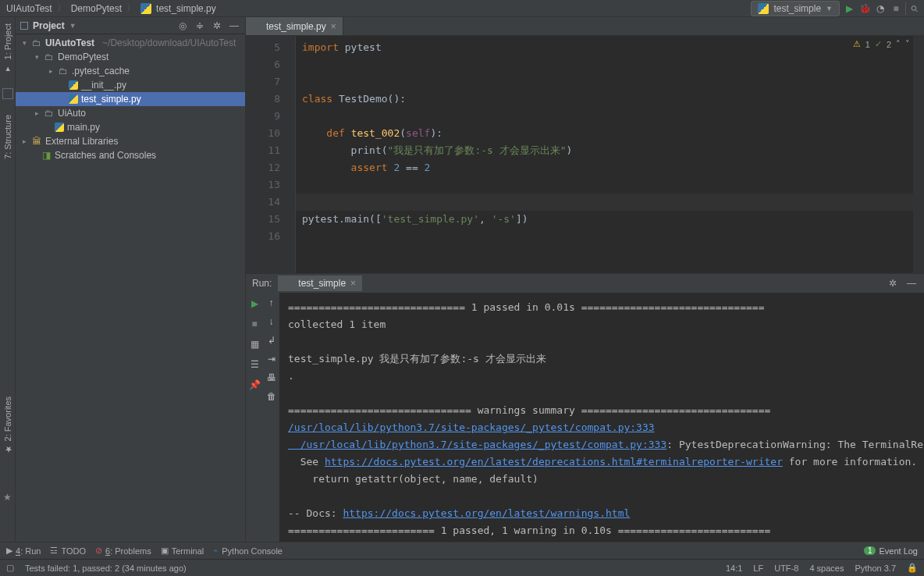 The width and height of the screenshot is (924, 576). Describe the element at coordinates (759, 568) in the screenshot. I see `line-separator: LF` at that location.